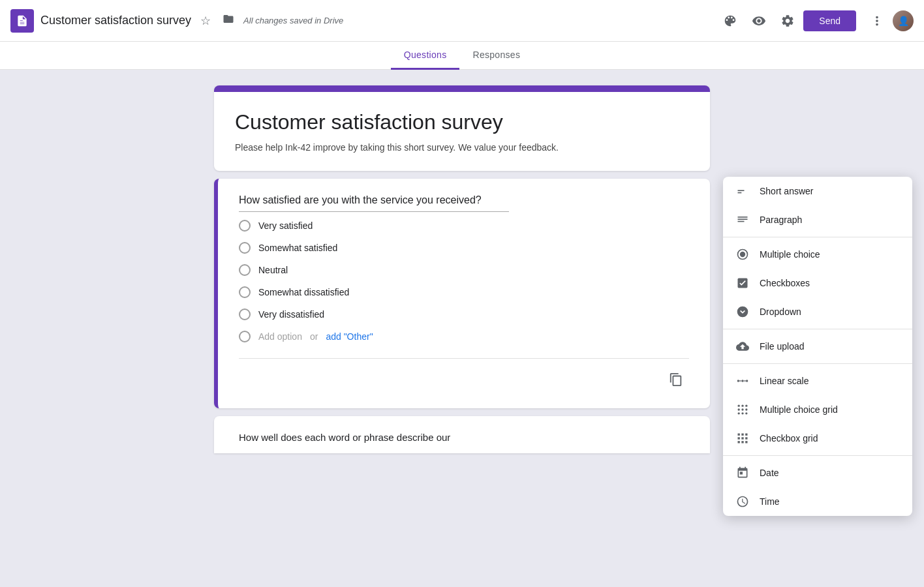 The width and height of the screenshot is (924, 587). I want to click on option-somewhat-satisfied-label: Somewhat satisfied, so click(298, 248).